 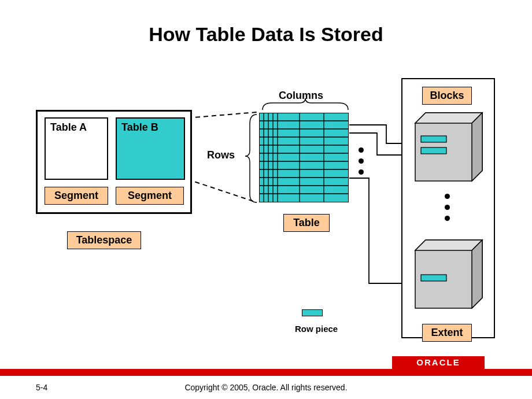 I want to click on columns-label: Columns, so click(x=301, y=96).